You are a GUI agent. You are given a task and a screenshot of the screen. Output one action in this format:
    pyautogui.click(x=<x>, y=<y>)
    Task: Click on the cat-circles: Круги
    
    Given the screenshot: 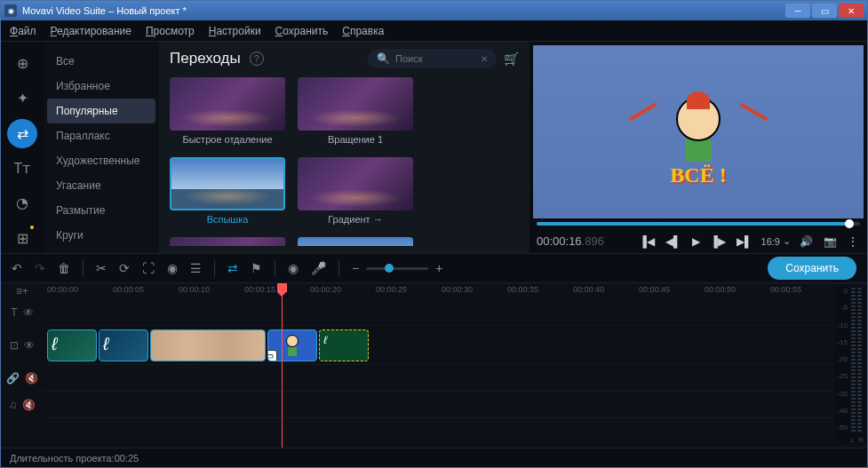 What is the action you would take?
    pyautogui.click(x=101, y=235)
    